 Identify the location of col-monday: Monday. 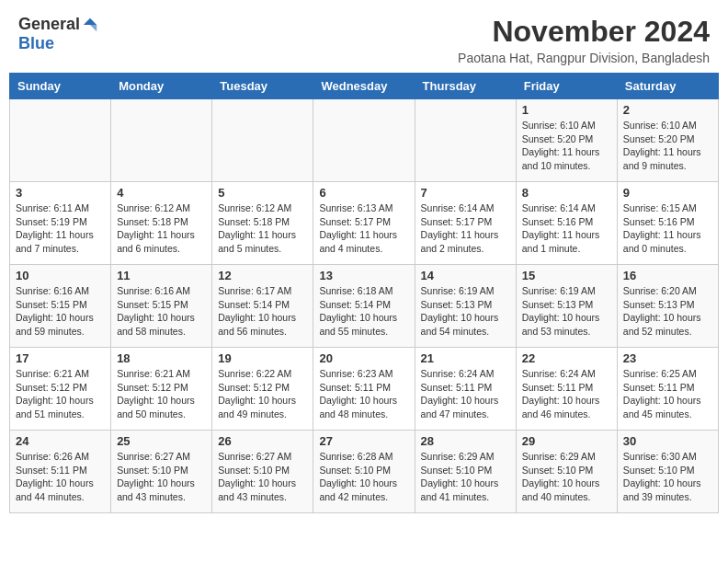
(162, 86).